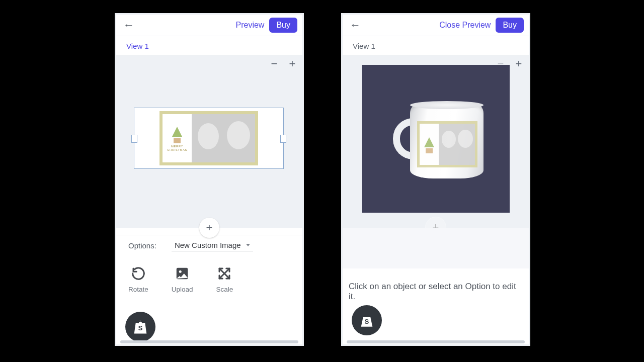 The height and width of the screenshot is (362, 644). What do you see at coordinates (209, 138) in the screenshot?
I see `design-selection-frame: MERRY CHRISTMAS` at bounding box center [209, 138].